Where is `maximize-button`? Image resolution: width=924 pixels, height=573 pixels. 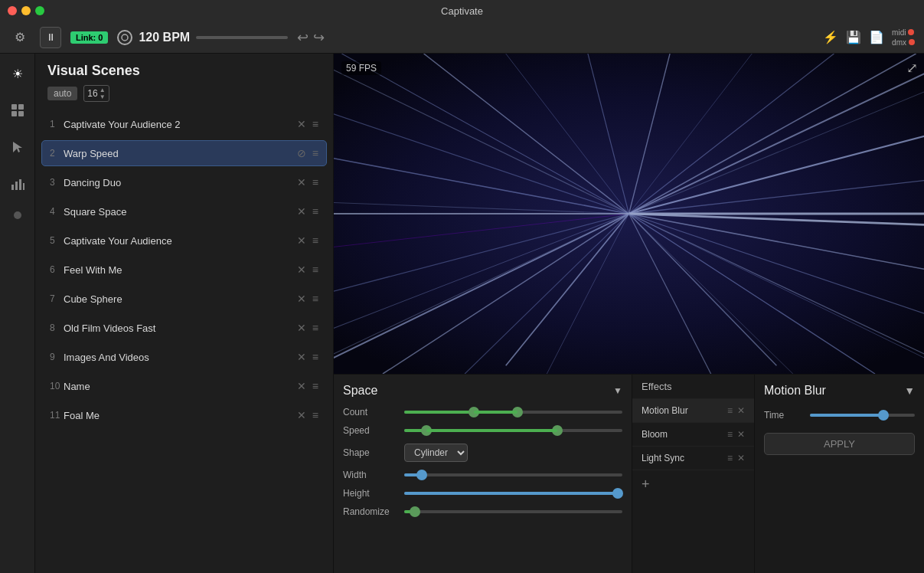
maximize-button is located at coordinates (40, 11).